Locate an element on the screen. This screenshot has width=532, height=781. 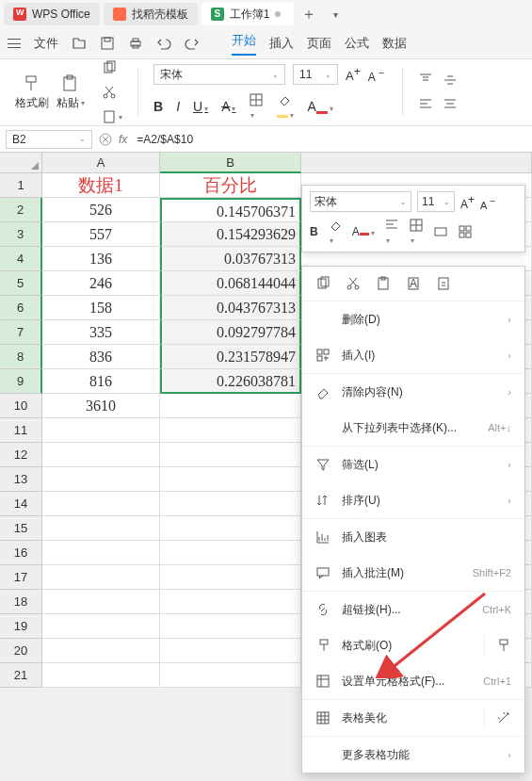
row-header: 14 is located at coordinates (21, 504).